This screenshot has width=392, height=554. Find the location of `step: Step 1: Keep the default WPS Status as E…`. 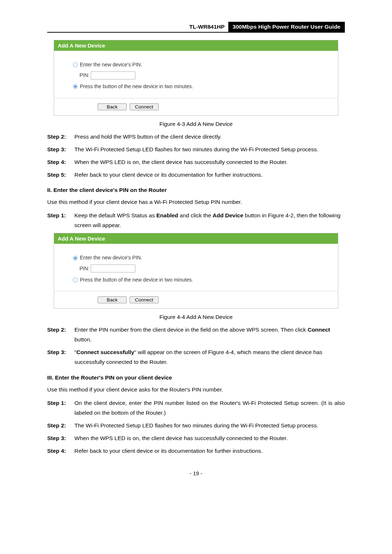

step: Step 1: Keep the default WPS Status as E… is located at coordinates (196, 220).